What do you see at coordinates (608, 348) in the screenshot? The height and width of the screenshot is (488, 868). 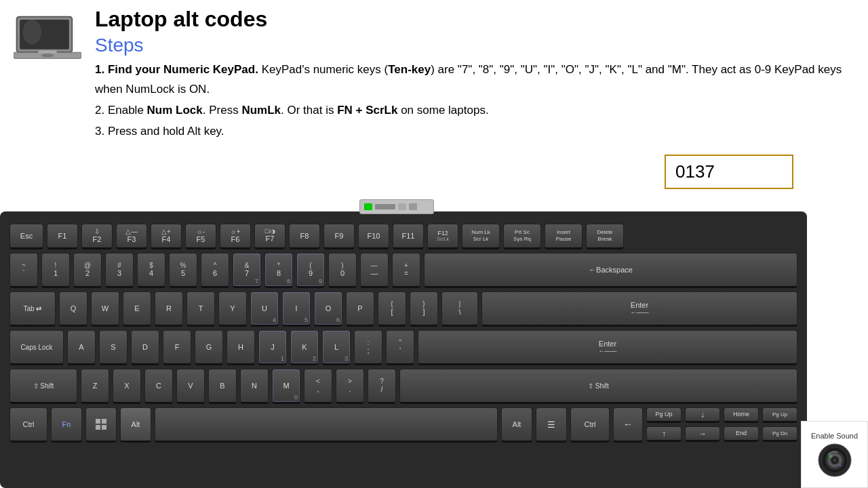 I see `key-enter2: Enter←——` at bounding box center [608, 348].